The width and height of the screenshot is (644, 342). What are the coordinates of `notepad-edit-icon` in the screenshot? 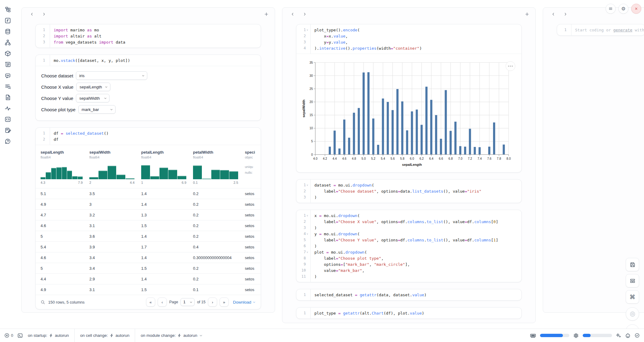 It's located at (8, 130).